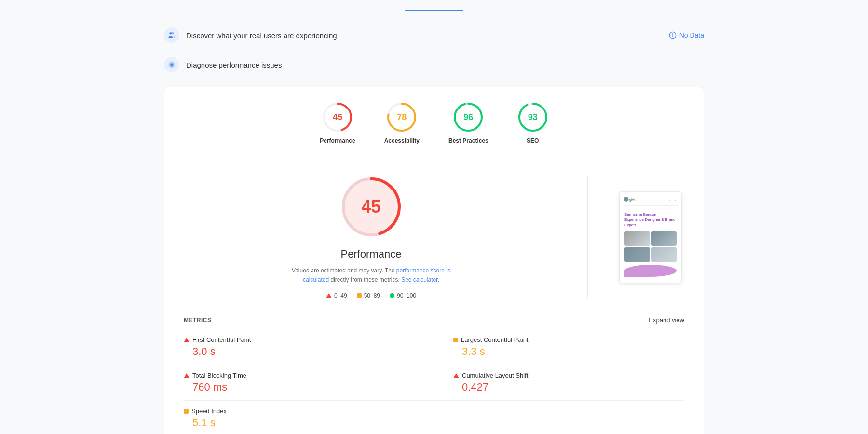 The width and height of the screenshot is (868, 434). Describe the element at coordinates (672, 35) in the screenshot. I see `svg-text: i` at that location.